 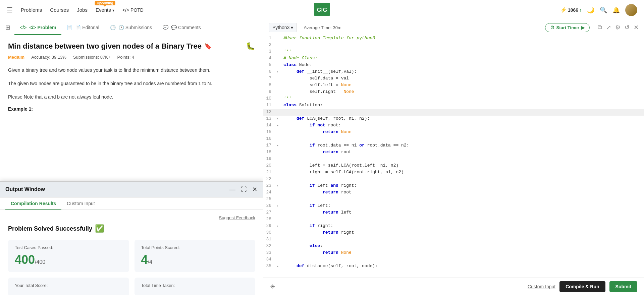 I want to click on suggest-feedback-link: Suggest Feedback, so click(x=131, y=218).